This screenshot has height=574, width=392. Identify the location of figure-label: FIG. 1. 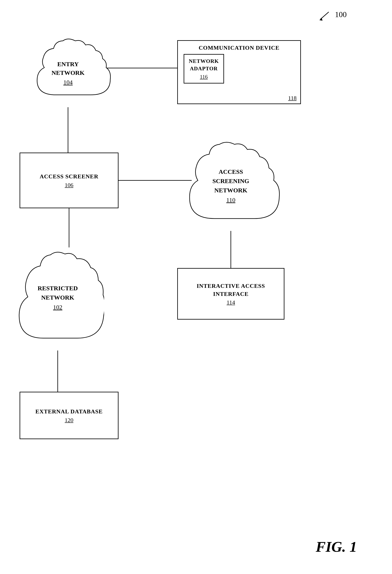
(336, 547).